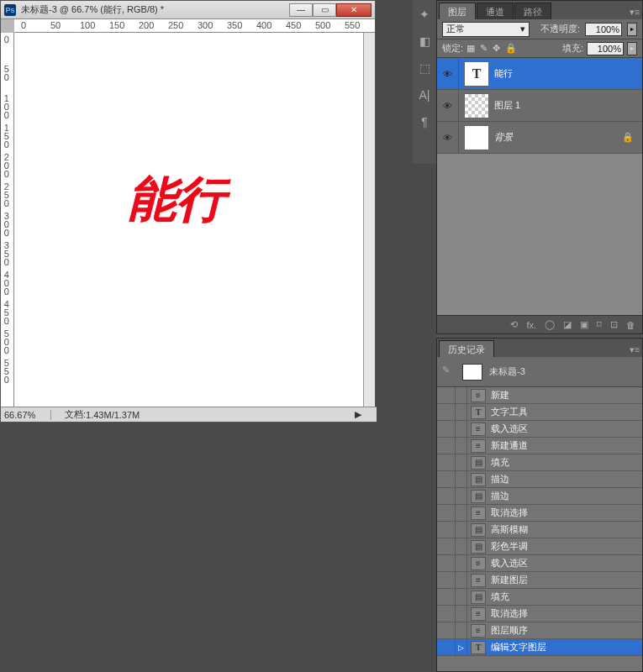 The height and width of the screenshot is (672, 643). I want to click on layer-row: 👁 T 能行, so click(540, 74).